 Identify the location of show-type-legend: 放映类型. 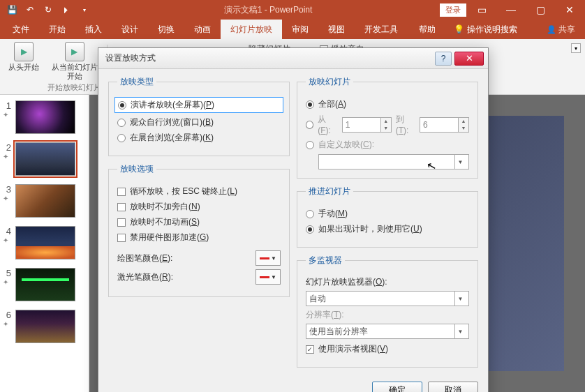
(137, 82).